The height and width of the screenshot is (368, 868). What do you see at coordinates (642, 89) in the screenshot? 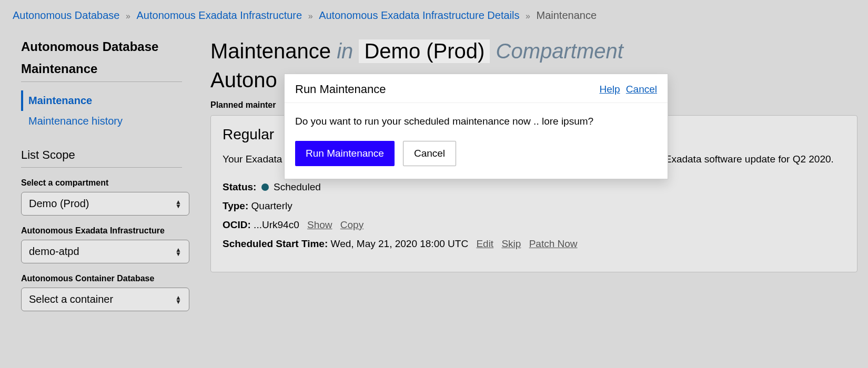
I see `dialog-cancel-link: Cancel` at bounding box center [642, 89].